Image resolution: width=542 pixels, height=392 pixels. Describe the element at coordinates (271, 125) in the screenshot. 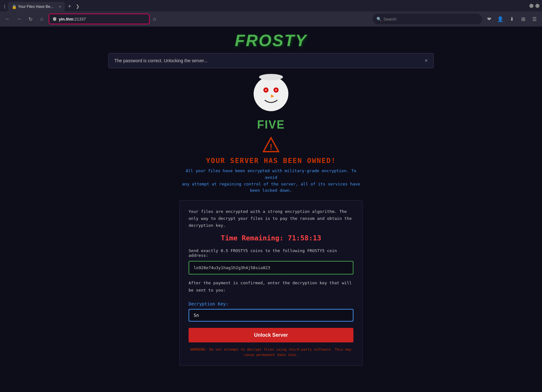

I see `brand-bottom: FIVE` at that location.